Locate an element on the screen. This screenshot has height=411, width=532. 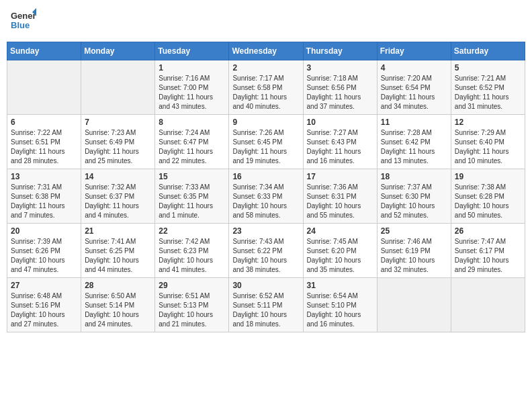
day-info: Sunrise: 7:23 AM Sunset: 6:49 PM Dayligh… is located at coordinates (118, 147).